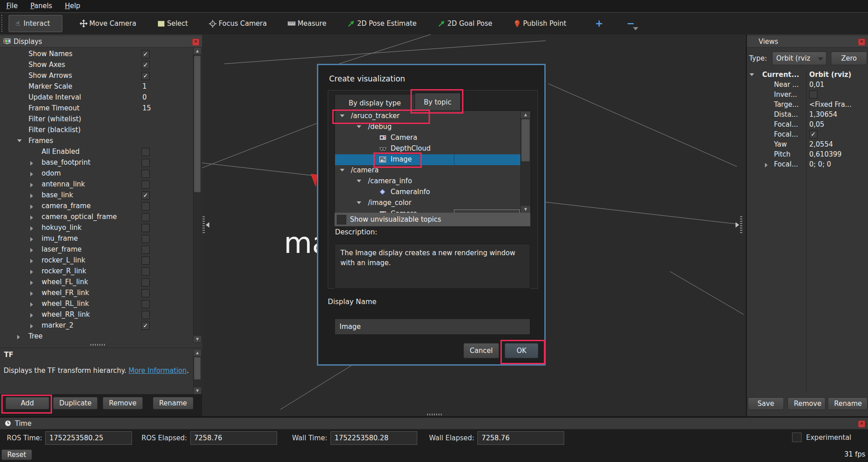 This screenshot has height=462, width=868. Describe the element at coordinates (96, 141) in the screenshot. I see `tree-row-frames: Frames` at that location.